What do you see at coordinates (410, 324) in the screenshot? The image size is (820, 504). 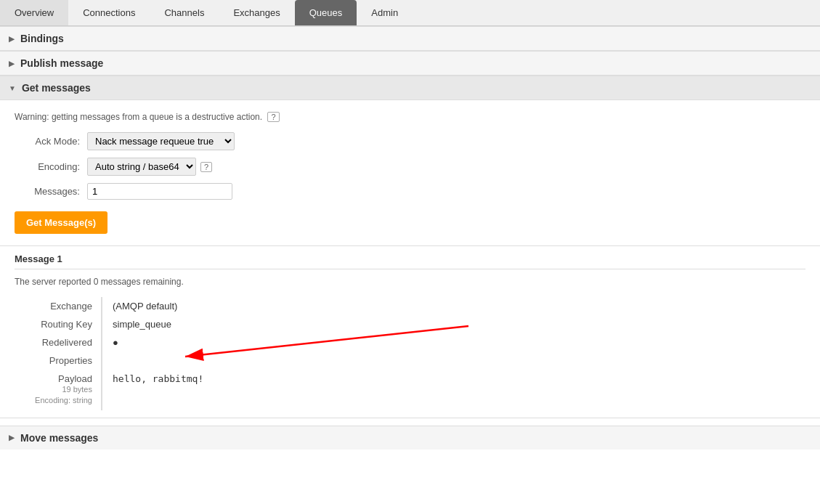 I see `table-row: Routing Key simple_queue` at bounding box center [410, 324].